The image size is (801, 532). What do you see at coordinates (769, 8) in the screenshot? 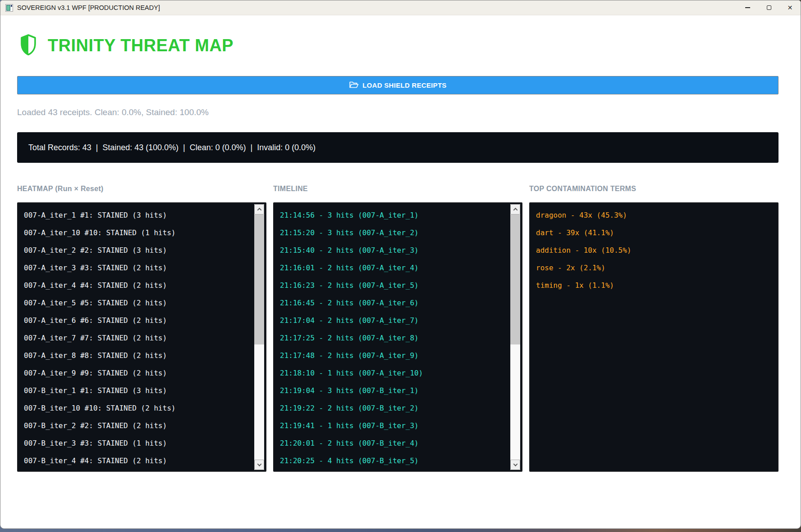
I see `maximize-icon` at bounding box center [769, 8].